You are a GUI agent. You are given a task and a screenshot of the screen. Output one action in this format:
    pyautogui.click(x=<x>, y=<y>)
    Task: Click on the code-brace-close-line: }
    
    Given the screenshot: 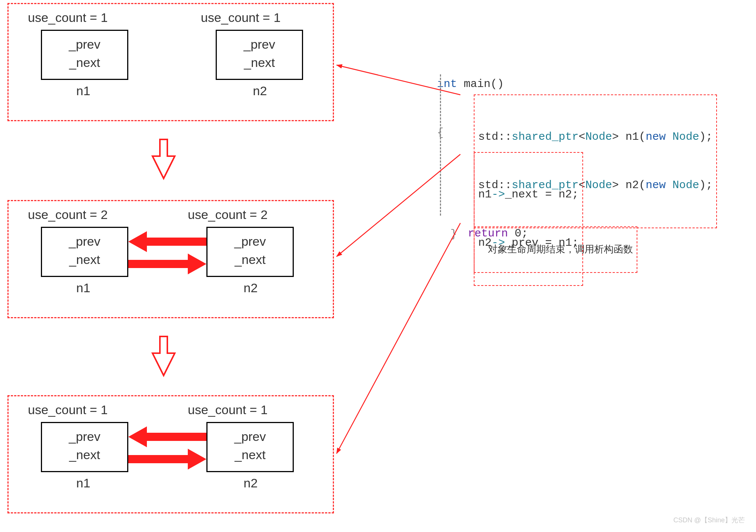 What is the action you would take?
    pyautogui.click(x=447, y=226)
    